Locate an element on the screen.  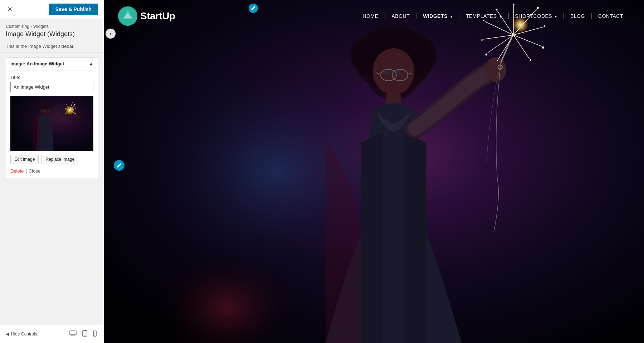
nav-item-templates: TEMPLATES ▾ is located at coordinates (484, 16).